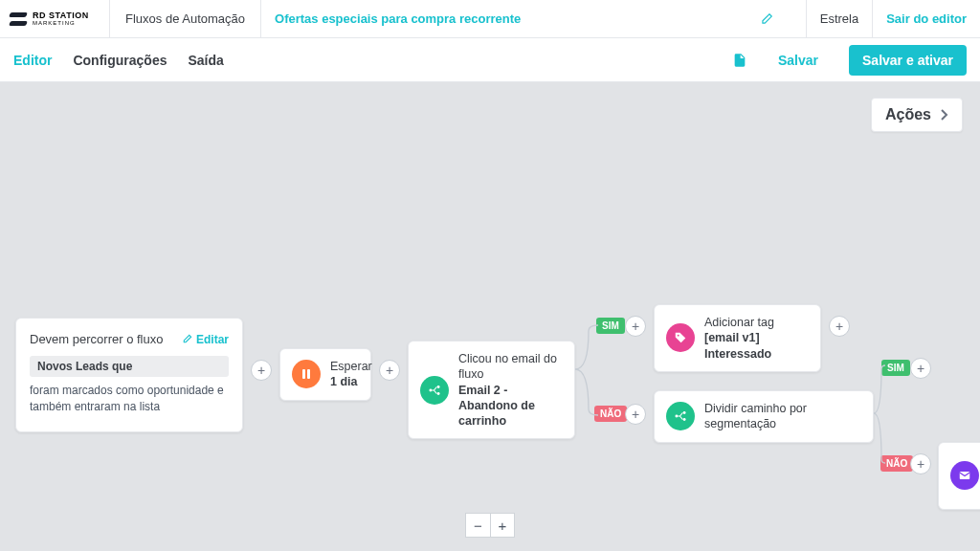 The height and width of the screenshot is (551, 980). I want to click on pencil-icon, so click(188, 339).